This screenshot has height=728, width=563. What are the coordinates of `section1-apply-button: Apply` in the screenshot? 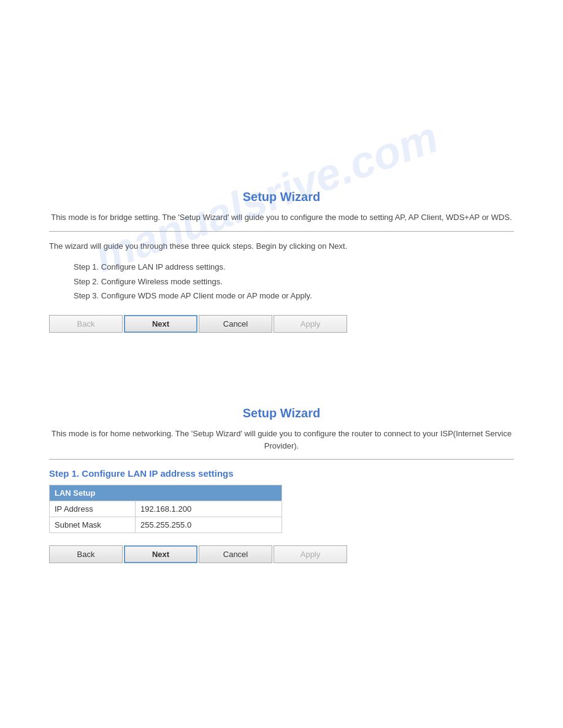 It's located at (310, 324).